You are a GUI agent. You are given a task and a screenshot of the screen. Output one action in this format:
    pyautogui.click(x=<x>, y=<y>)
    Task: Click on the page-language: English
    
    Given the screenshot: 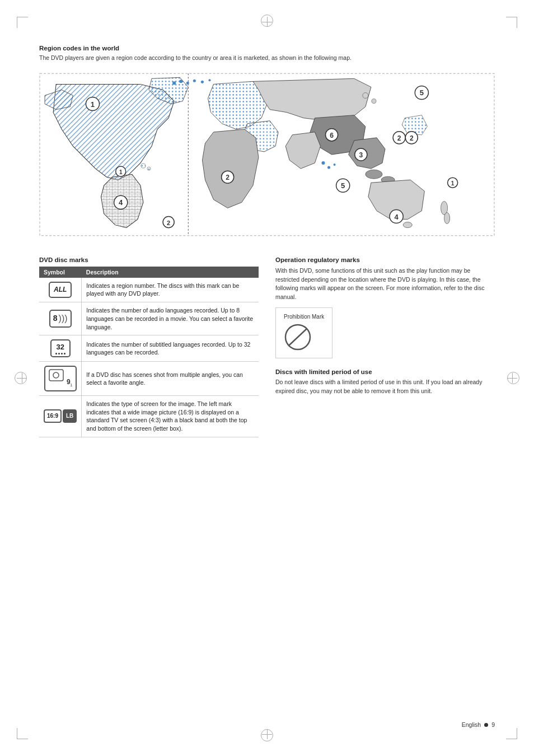 What is the action you would take?
    pyautogui.click(x=471, y=725)
    